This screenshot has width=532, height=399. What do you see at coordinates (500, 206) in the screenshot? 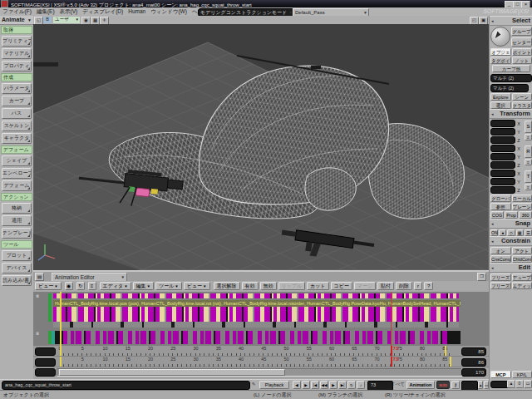
I see `ref-mode-button: 参照` at bounding box center [500, 206].